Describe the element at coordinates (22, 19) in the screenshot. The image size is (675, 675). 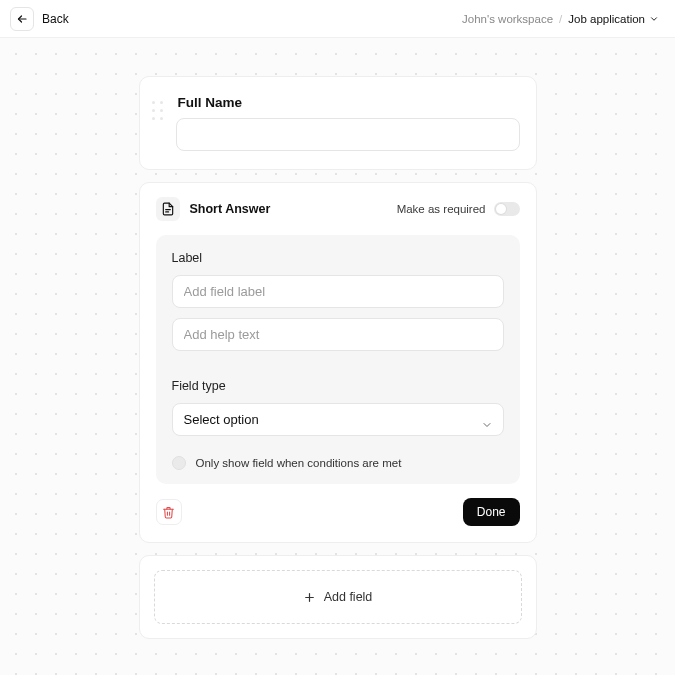
I see `back-button` at that location.